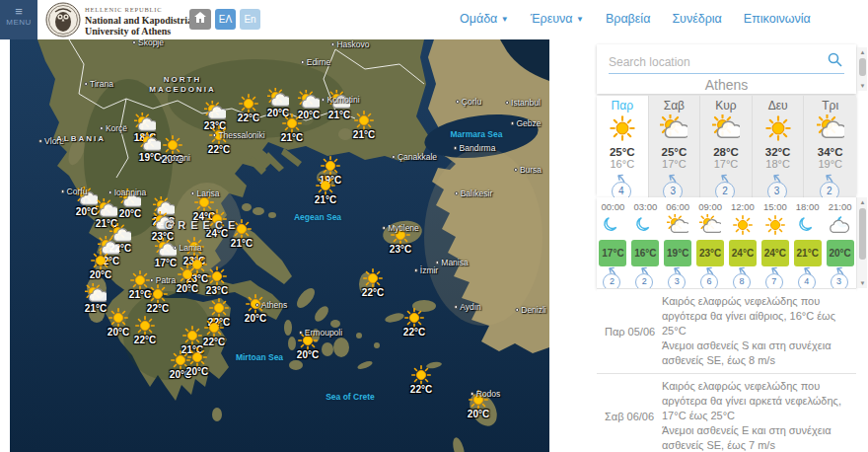 This screenshot has height=452, width=868. Describe the element at coordinates (726, 331) in the screenshot. I see `forecast-row: Παρ 05/06 Καιρός ελαφρώς νεφελώδης που α…` at that location.